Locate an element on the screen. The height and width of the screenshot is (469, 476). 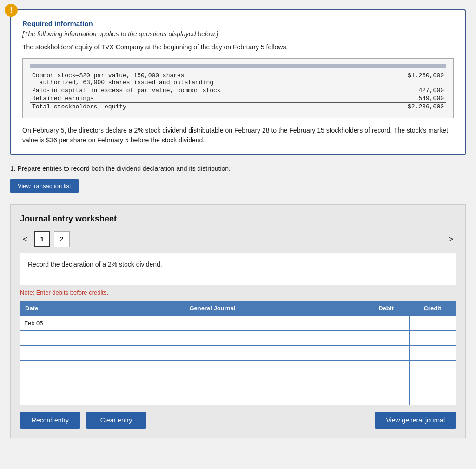
header-general-journal: General Journal is located at coordinates (213, 308).